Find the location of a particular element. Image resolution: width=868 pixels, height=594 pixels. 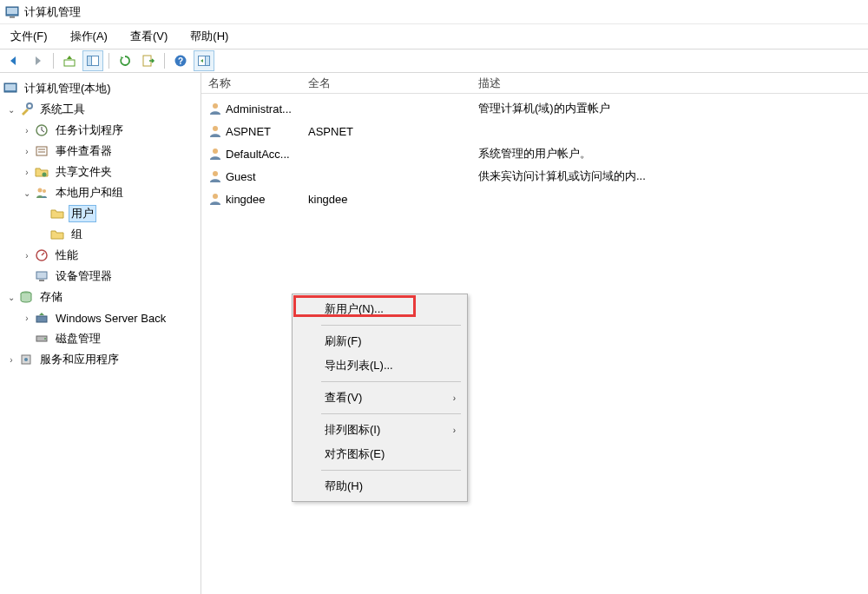

tree-task-scheduler: › 任务计划程序 is located at coordinates (101, 130).